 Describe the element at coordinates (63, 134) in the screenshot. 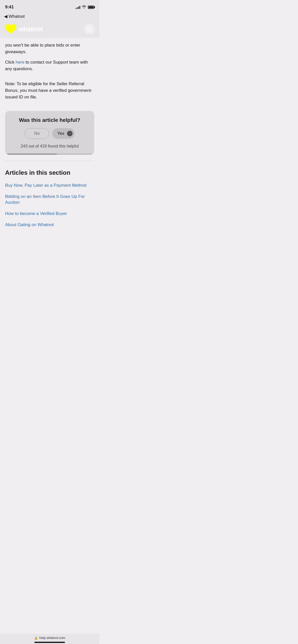

I see `yes-button: Yes` at that location.